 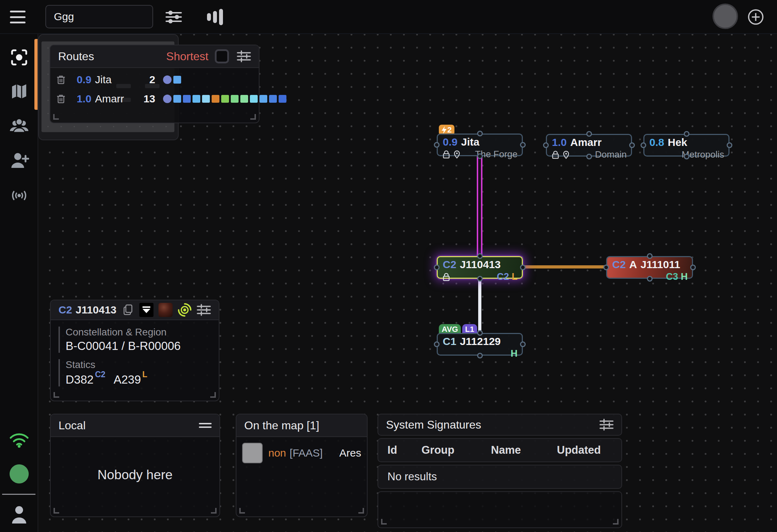 What do you see at coordinates (18, 17) in the screenshot?
I see `hamburger-menu-icon` at bounding box center [18, 17].